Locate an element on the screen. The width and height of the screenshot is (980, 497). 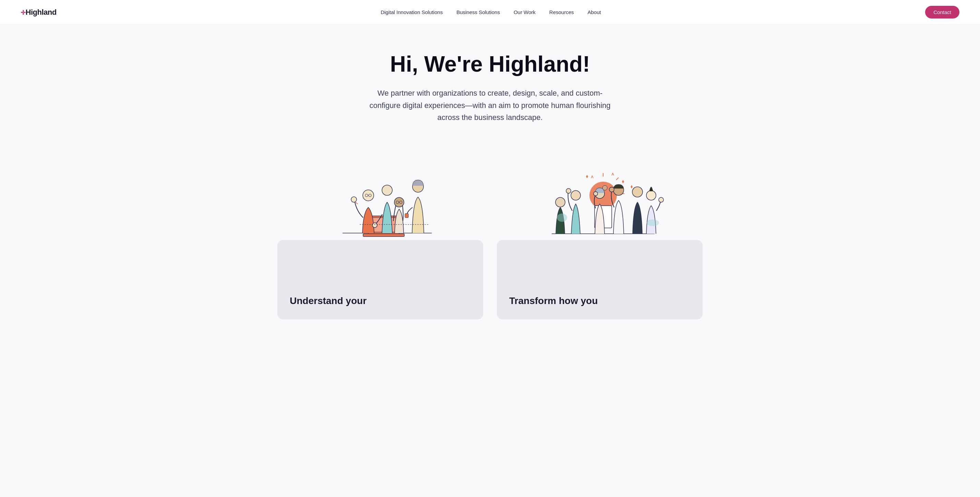
nav-about: About is located at coordinates (594, 12).